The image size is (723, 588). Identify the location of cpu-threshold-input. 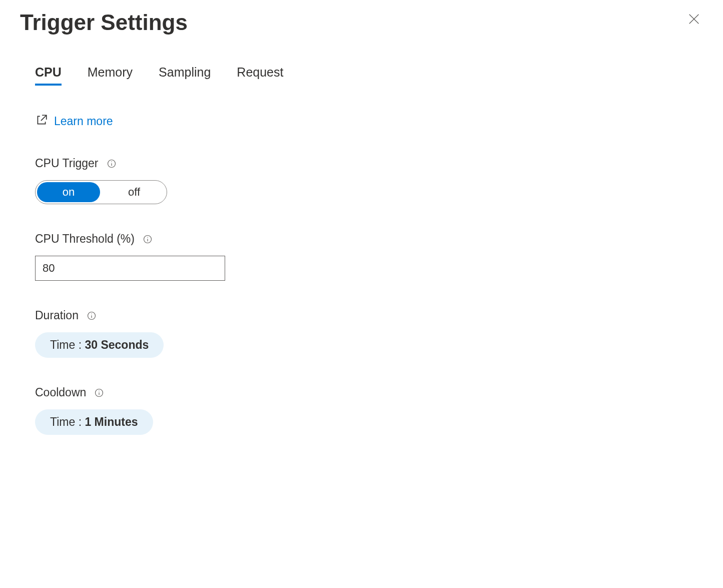
(130, 268).